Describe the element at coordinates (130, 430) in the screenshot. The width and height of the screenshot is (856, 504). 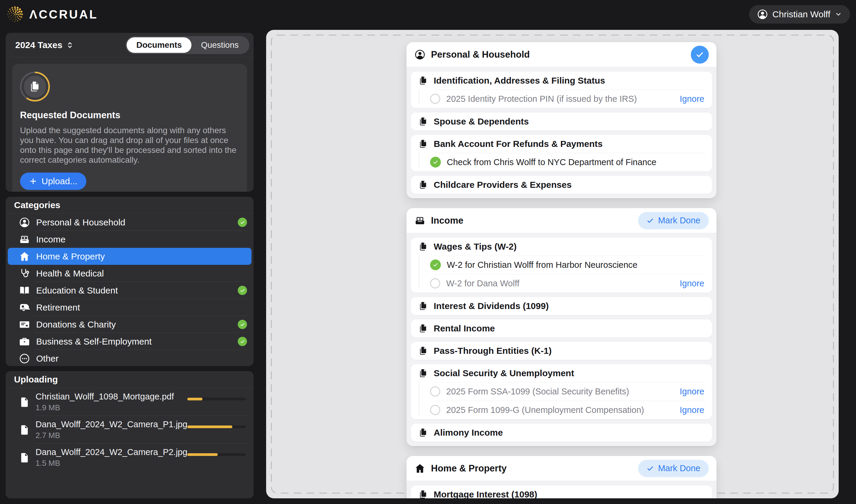
I see `uploading-file-row: Dana_Wolff_2024_W2_Camera_P1.jpg 2.7 MB` at that location.